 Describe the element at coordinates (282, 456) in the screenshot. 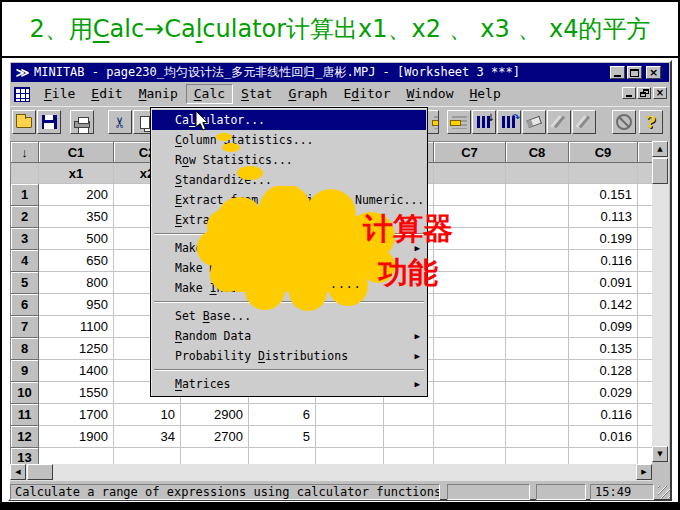

I see `cell-c4-r13` at that location.